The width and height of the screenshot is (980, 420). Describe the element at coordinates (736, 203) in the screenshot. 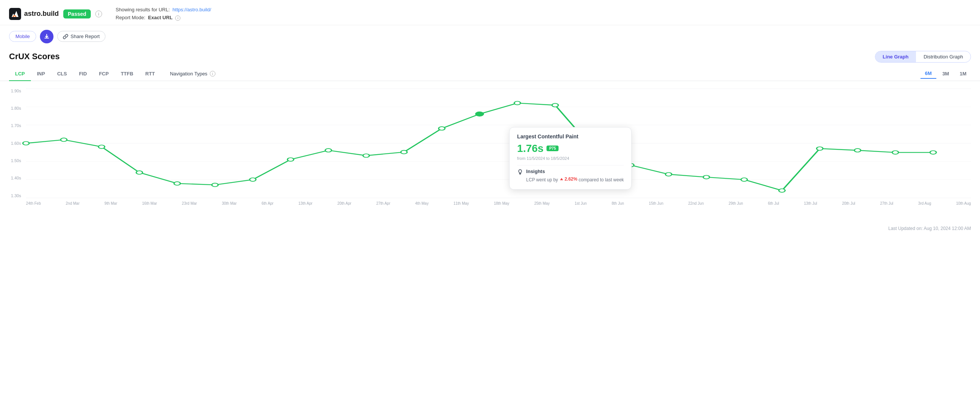

I see `x-label-18: 29th Jun` at that location.